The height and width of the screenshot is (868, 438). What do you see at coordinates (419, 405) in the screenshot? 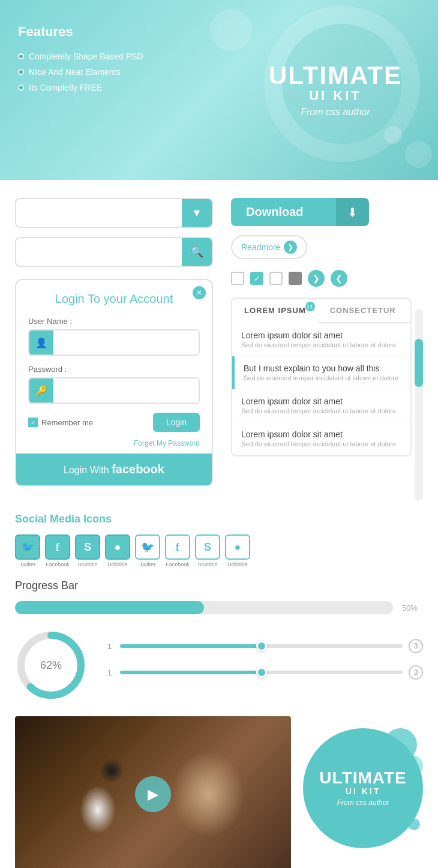
I see `scrollbar-track` at bounding box center [419, 405].